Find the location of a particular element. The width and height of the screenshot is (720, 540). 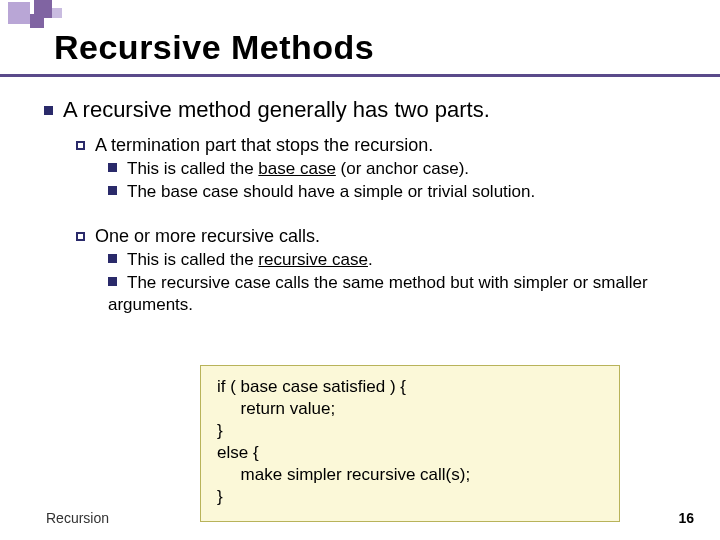

underlined-term: recursive case is located at coordinates (313, 260).